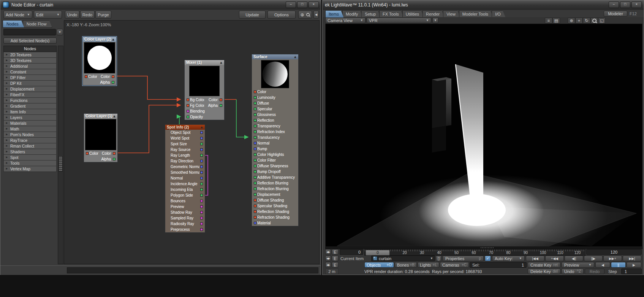 The height and width of the screenshot is (297, 644). I want to click on transport-button-1: +◀◀, so click(555, 259).